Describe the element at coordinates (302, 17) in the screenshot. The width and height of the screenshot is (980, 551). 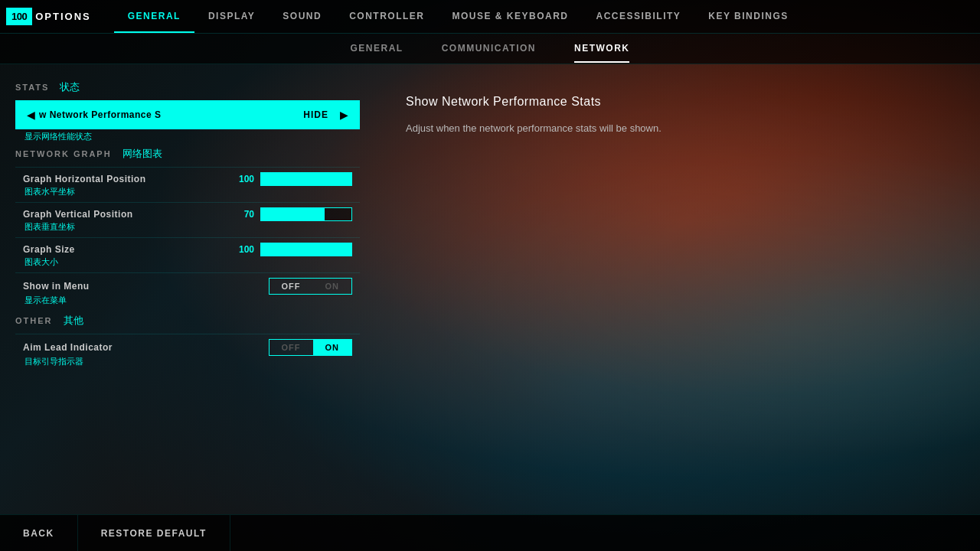
I see `tab-sound: SOUND` at that location.